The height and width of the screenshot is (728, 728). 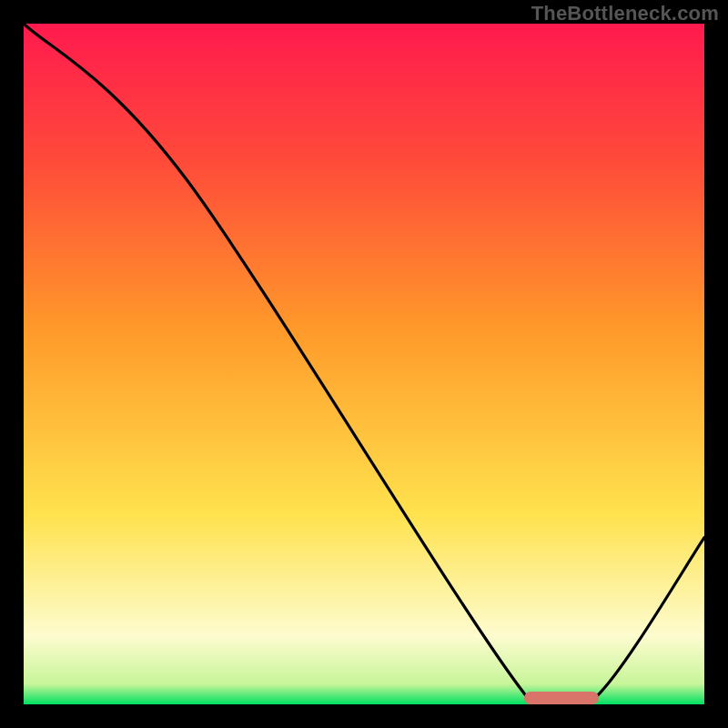 I want to click on optimal-range-marker, so click(x=561, y=698).